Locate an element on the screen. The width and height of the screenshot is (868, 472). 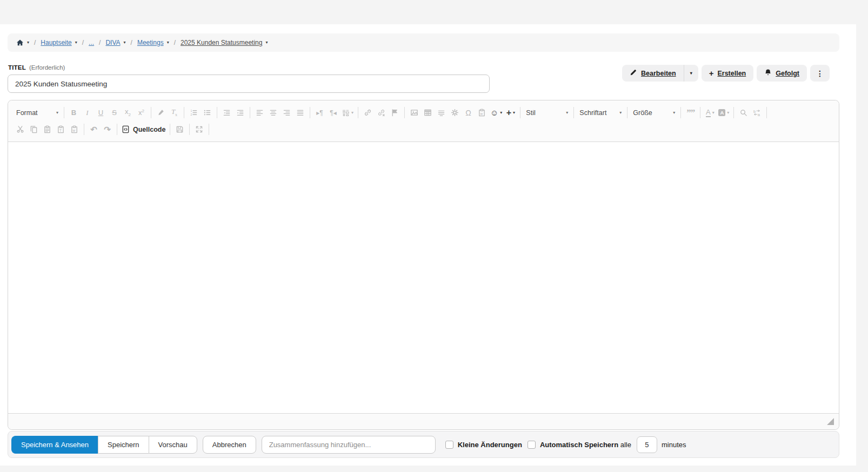
copy-formatting-button is located at coordinates (161, 112).